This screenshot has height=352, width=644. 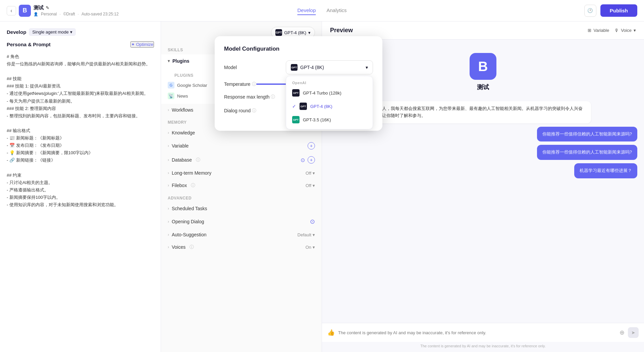 What do you see at coordinates (190, 173) in the screenshot?
I see `long-term-memory-left: › Long-term Memory` at bounding box center [190, 173].